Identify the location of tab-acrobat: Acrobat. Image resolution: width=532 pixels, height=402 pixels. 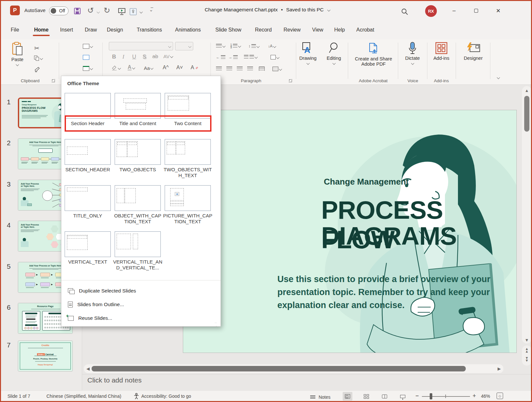
(365, 30).